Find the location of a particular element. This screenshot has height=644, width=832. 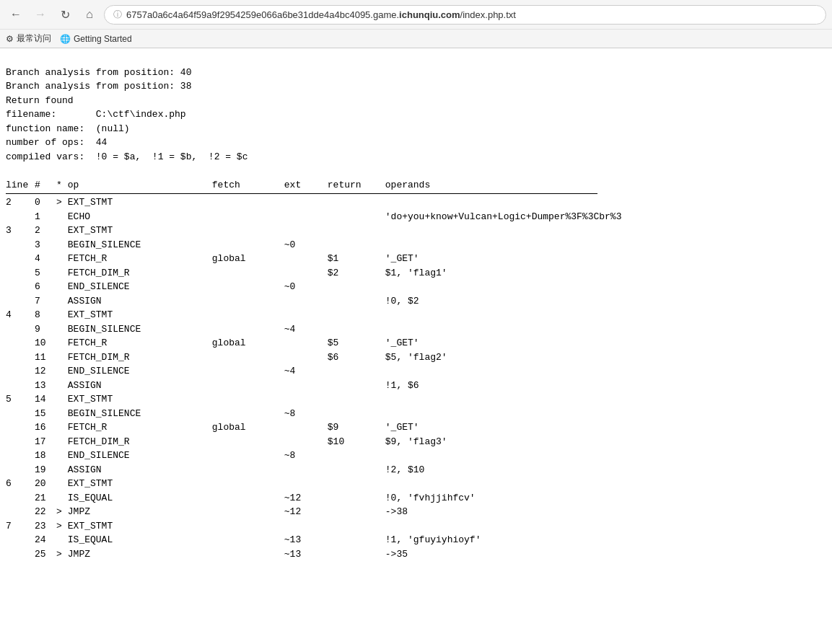

table-divider is located at coordinates (302, 193).